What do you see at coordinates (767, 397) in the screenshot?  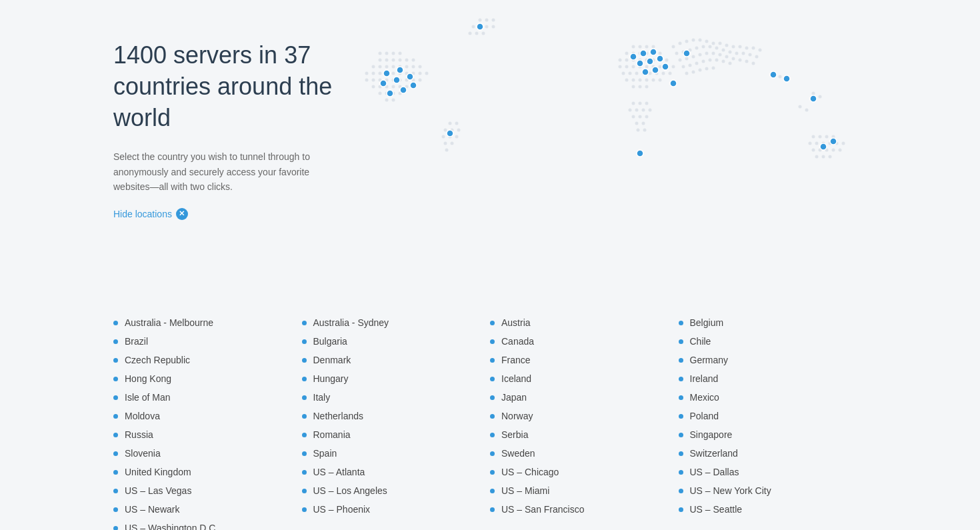 I see `list-item: Mexico` at bounding box center [767, 397].